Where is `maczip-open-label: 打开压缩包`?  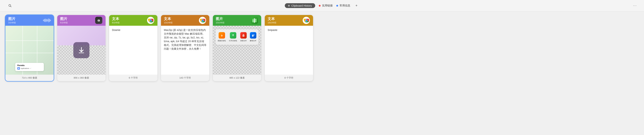 maczip-open-label: 打开压缩包 is located at coordinates (233, 41).